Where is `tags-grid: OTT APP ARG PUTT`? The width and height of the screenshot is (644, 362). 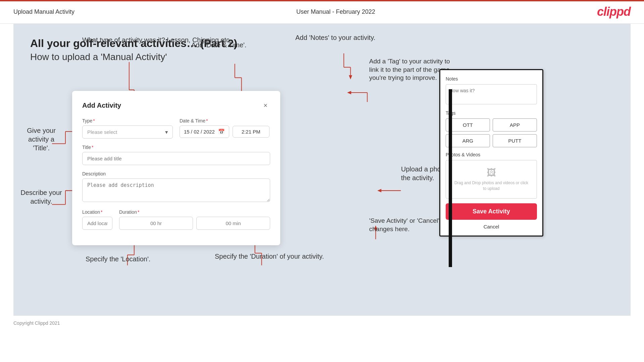
tags-grid: OTT APP ARG PUTT is located at coordinates (491, 133).